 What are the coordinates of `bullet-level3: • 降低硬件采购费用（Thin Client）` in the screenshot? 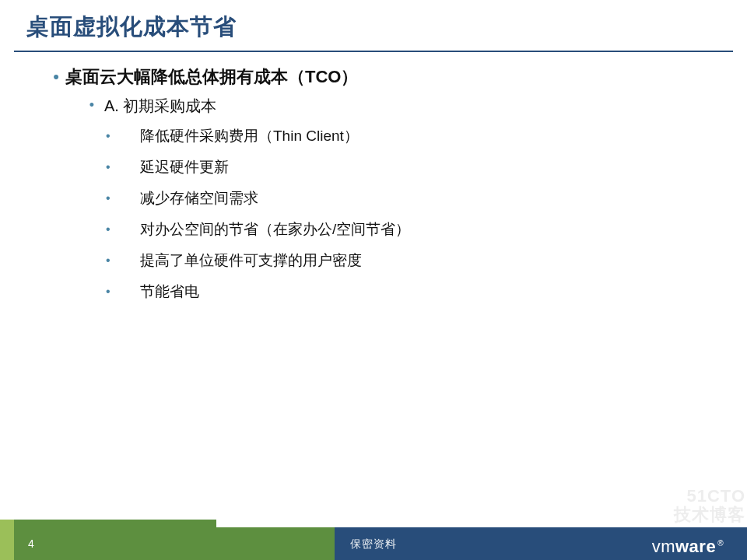 It's located at (407, 136).